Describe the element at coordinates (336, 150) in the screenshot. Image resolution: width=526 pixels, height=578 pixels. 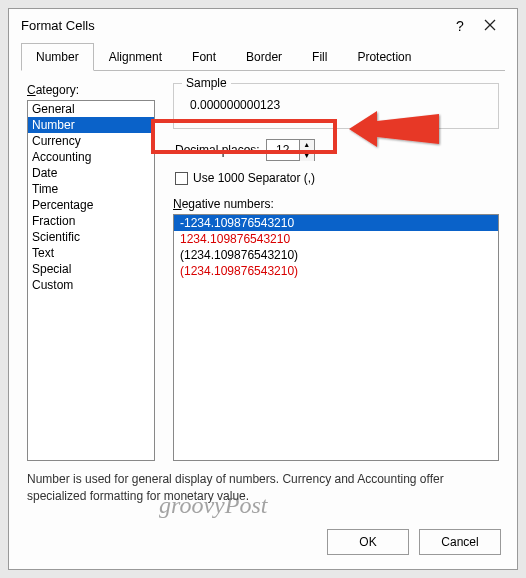
I see `decimal-places-row: Decimal places: ▲ ▼` at that location.